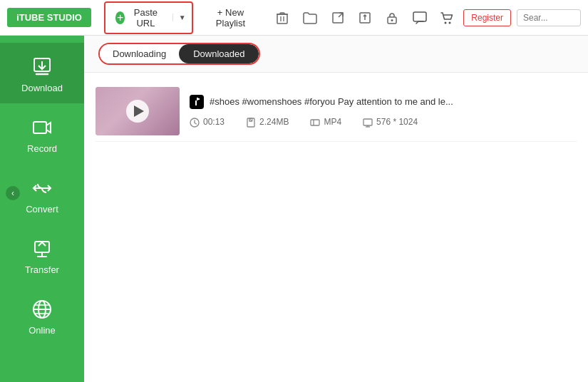  I want to click on sidebar-item-online: Online, so click(42, 315).